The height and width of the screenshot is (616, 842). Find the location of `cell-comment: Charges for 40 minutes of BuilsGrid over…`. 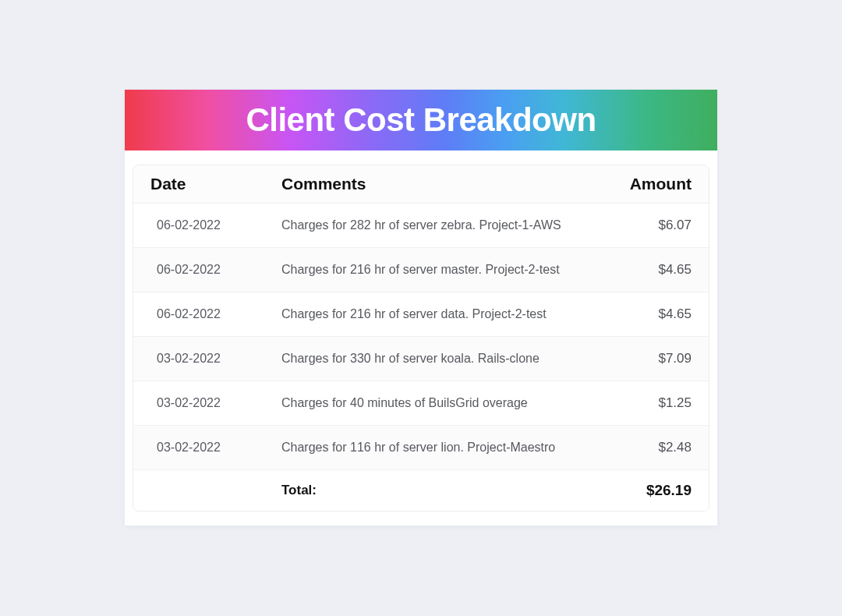

cell-comment: Charges for 40 minutes of BuilsGrid over… is located at coordinates (444, 403).